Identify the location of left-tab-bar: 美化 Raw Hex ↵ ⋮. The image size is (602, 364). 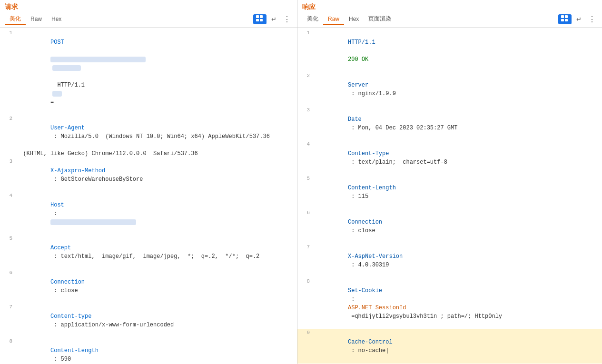
(148, 19).